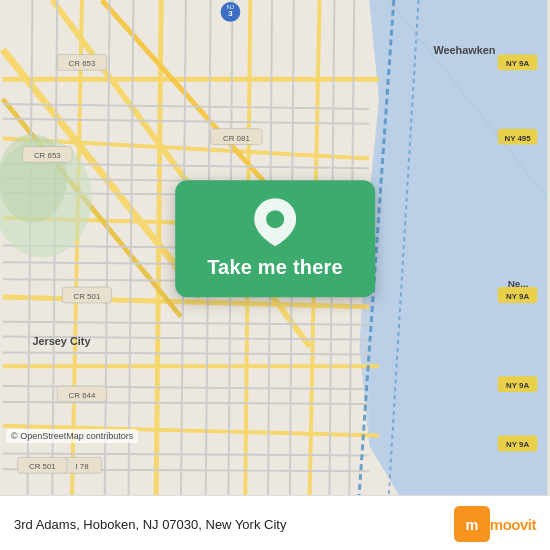 The width and height of the screenshot is (550, 550). I want to click on moovit-text: moovit, so click(513, 524).